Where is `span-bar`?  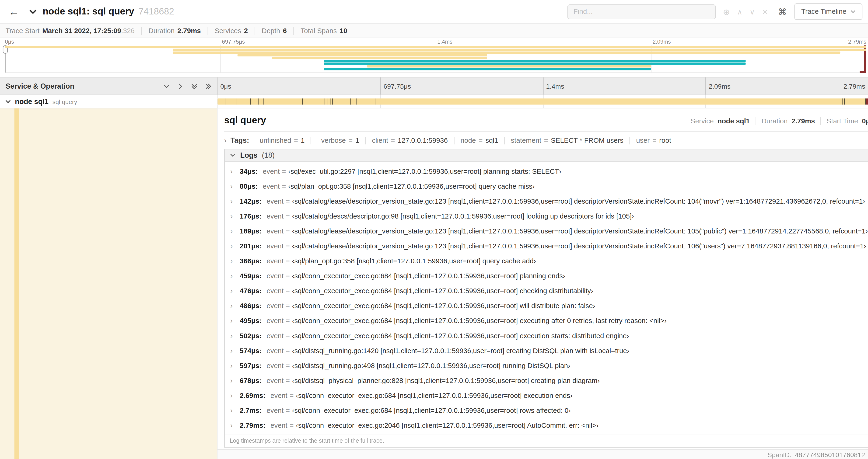
span-bar is located at coordinates (541, 101).